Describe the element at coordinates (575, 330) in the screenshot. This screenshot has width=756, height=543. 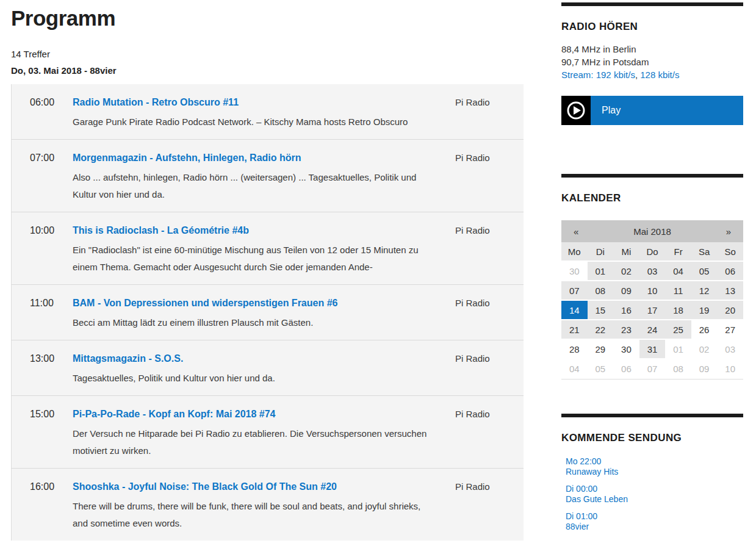
I see `calendar-day: 21` at that location.